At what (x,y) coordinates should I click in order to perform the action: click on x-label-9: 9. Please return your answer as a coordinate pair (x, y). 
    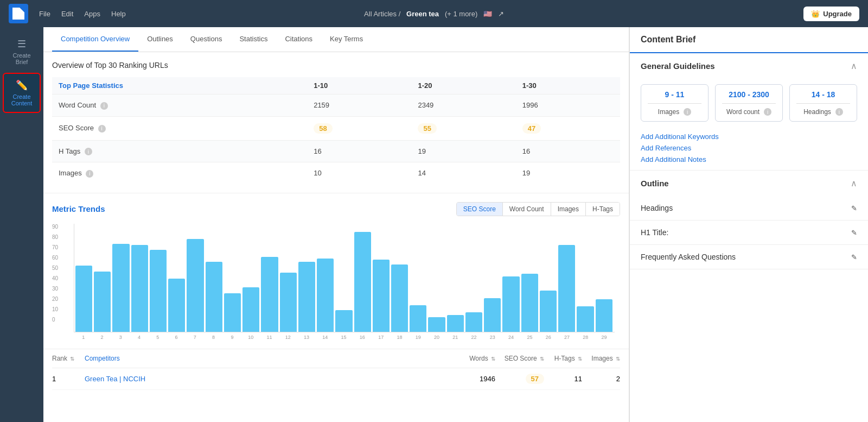
    Looking at the image, I should click on (232, 337).